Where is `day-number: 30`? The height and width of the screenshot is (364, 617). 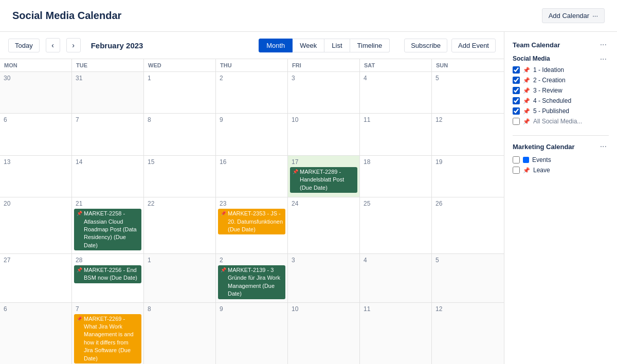 day-number: 30 is located at coordinates (7, 78).